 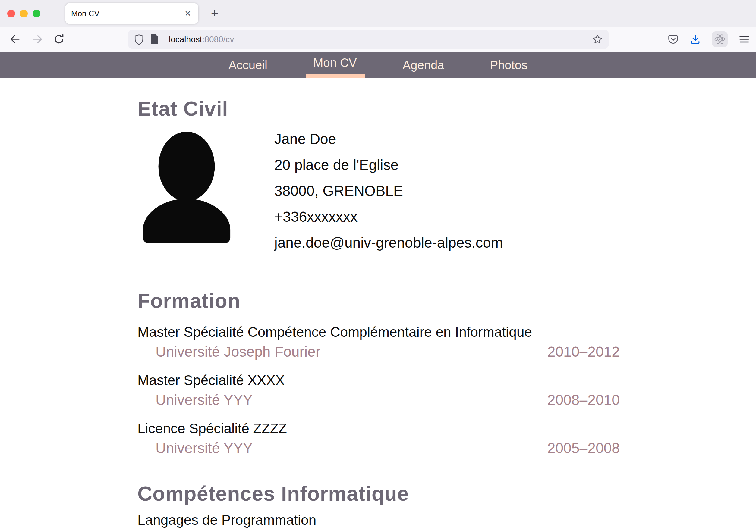 What do you see at coordinates (335, 65) in the screenshot?
I see `nav-item-mon-cv: Mon CV` at bounding box center [335, 65].